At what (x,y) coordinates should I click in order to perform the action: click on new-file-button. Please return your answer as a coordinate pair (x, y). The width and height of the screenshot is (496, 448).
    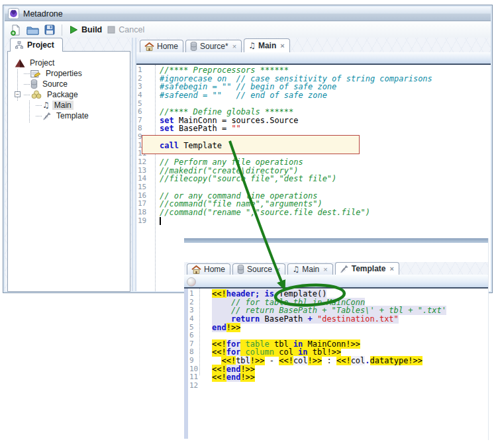
    Looking at the image, I should click on (16, 30).